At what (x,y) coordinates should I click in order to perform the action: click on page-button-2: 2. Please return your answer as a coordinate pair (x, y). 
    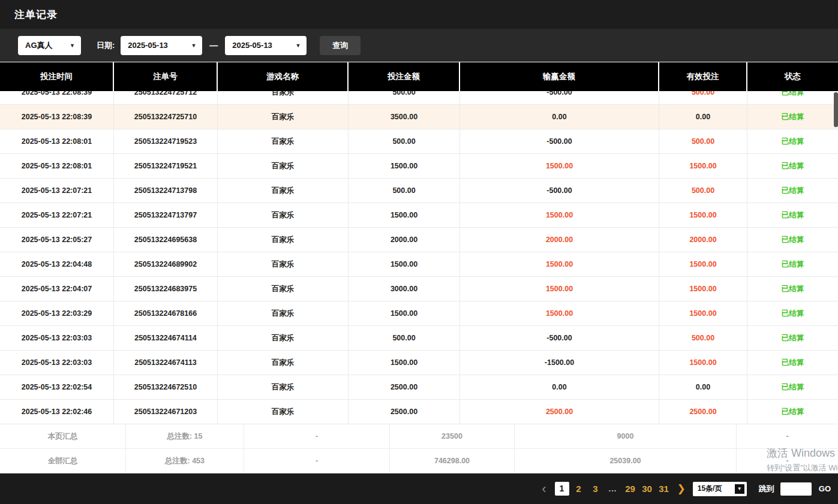
    Looking at the image, I should click on (579, 489).